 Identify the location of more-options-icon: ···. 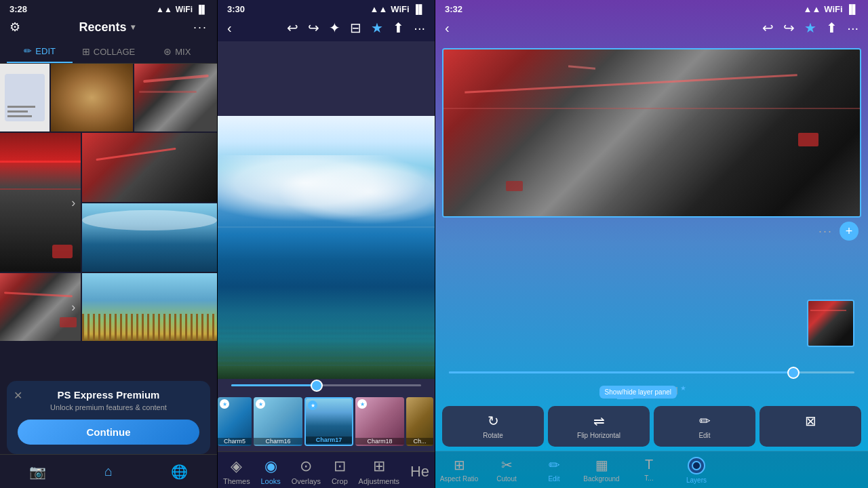
(419, 28).